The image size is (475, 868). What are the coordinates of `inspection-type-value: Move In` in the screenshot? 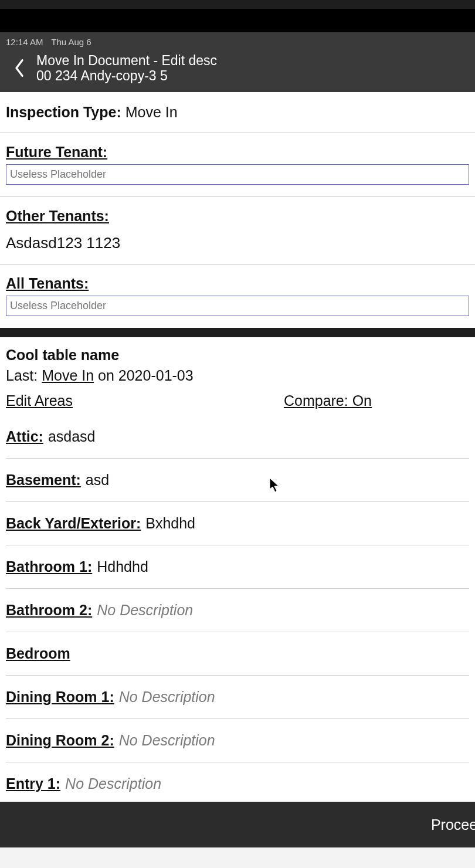 It's located at (151, 112).